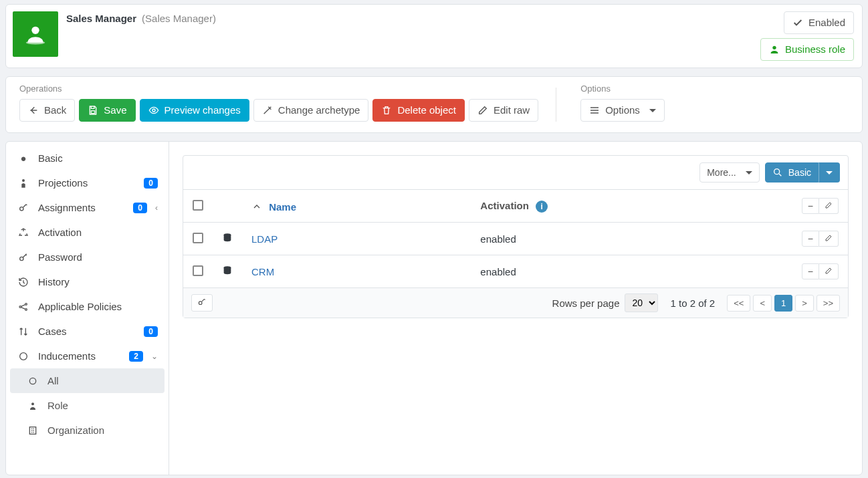 This screenshot has height=478, width=868. What do you see at coordinates (23, 356) in the screenshot?
I see `circle-outline-icon` at bounding box center [23, 356].